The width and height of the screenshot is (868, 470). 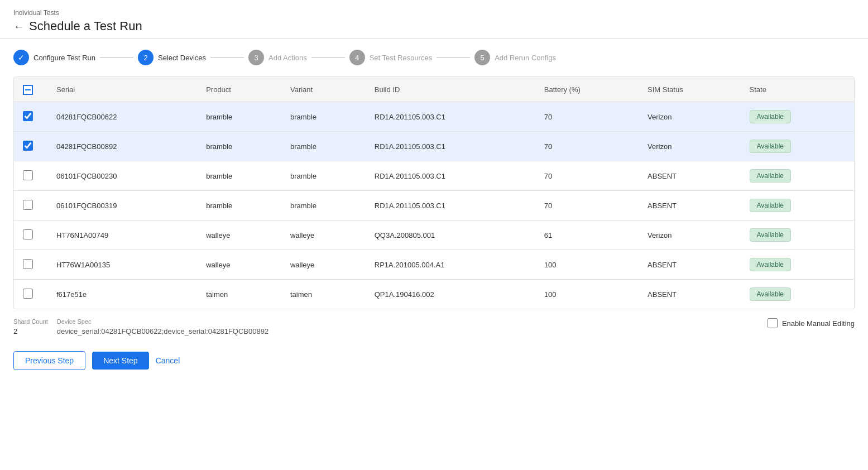 I want to click on device-spec-group: Device Spec device_serial:04281FQCB00622…, so click(x=407, y=327).